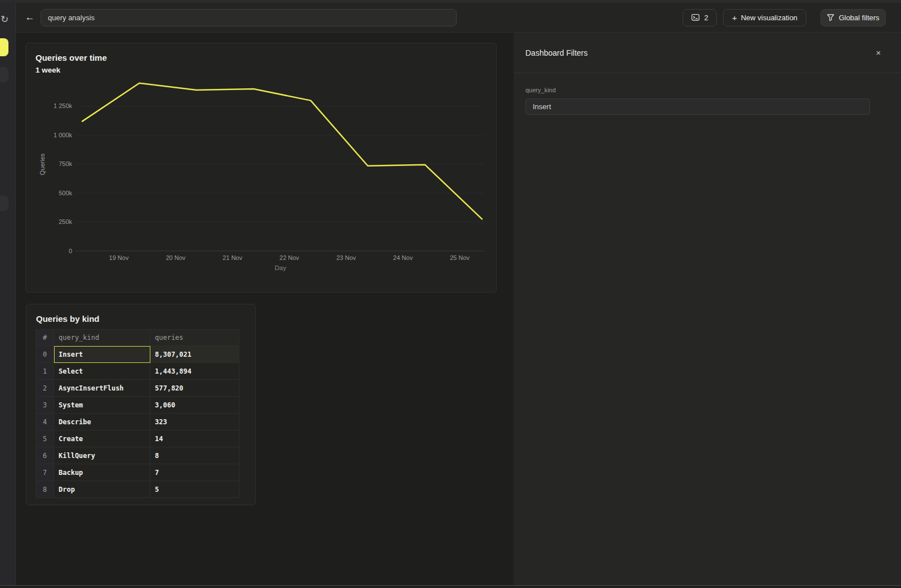 This screenshot has height=588, width=901. What do you see at coordinates (698, 107) in the screenshot?
I see `query-kind-filter-input` at bounding box center [698, 107].